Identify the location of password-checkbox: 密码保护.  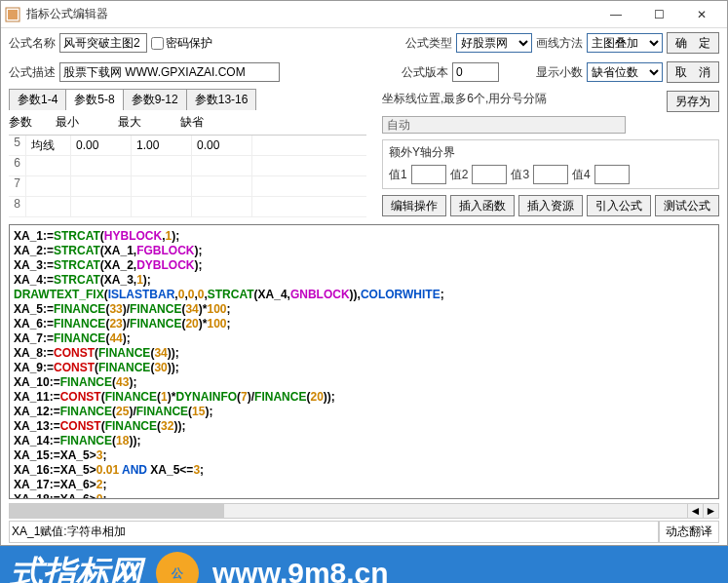
(181, 43).